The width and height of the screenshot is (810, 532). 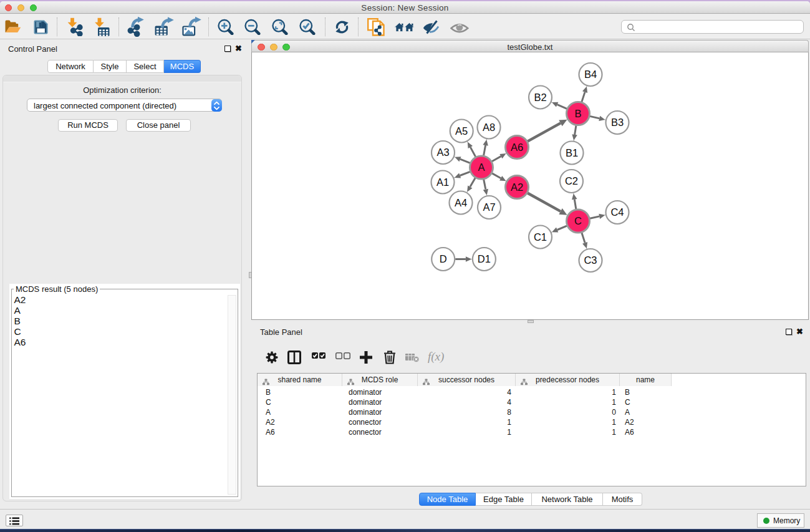 What do you see at coordinates (571, 181) in the screenshot?
I see `svg-text: C2` at bounding box center [571, 181].